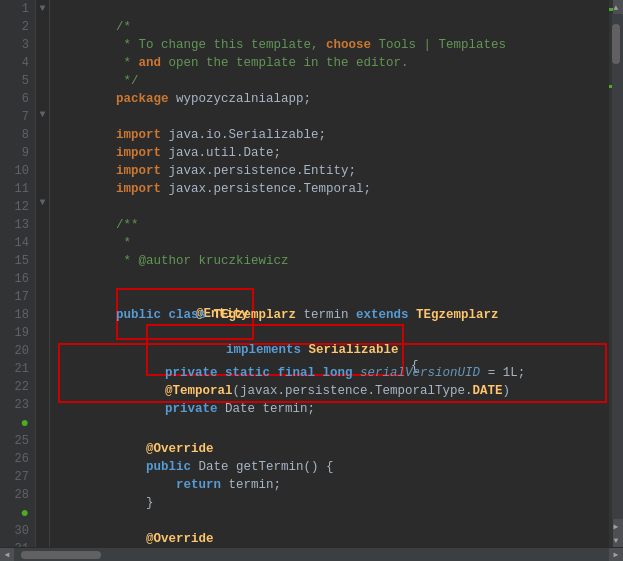  Describe the element at coordinates (18, 274) in the screenshot. I see `line-numbers: 1 2 3 4 5 6 7 8 9 10 11 12 13 14 15 16 1…` at that location.